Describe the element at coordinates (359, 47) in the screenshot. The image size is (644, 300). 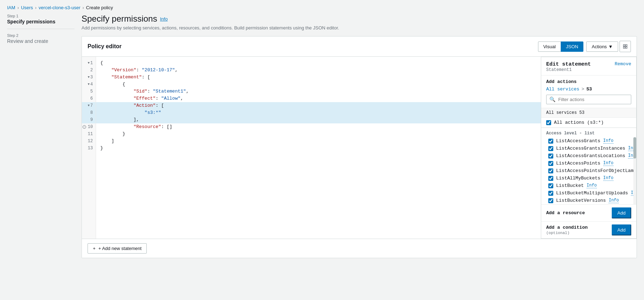
I see `policy-editor-header: Policy editor Visual JSON Actions ▼` at that location.